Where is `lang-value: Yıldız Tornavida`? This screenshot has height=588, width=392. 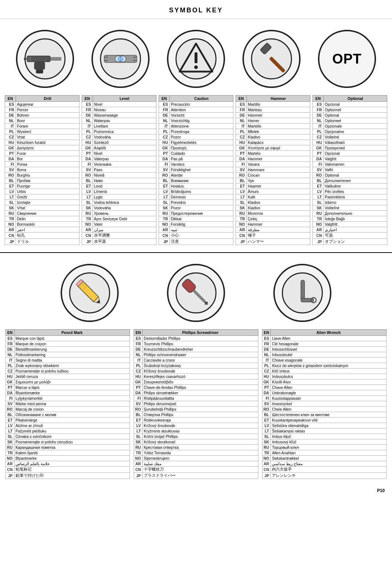
lang-value: Yıldız Tornavida is located at coordinates (200, 453).